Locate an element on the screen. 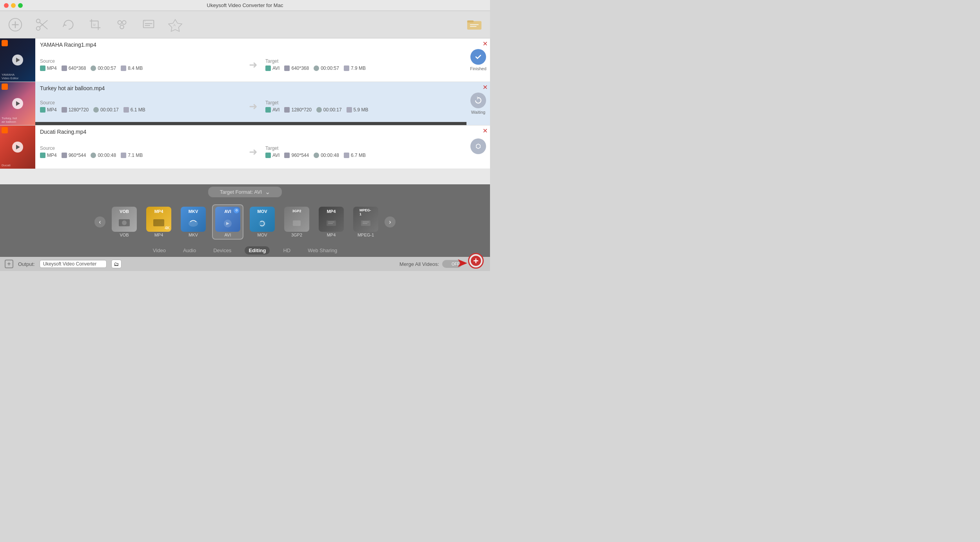  3gp2-label: 3GP2 is located at coordinates (297, 235).